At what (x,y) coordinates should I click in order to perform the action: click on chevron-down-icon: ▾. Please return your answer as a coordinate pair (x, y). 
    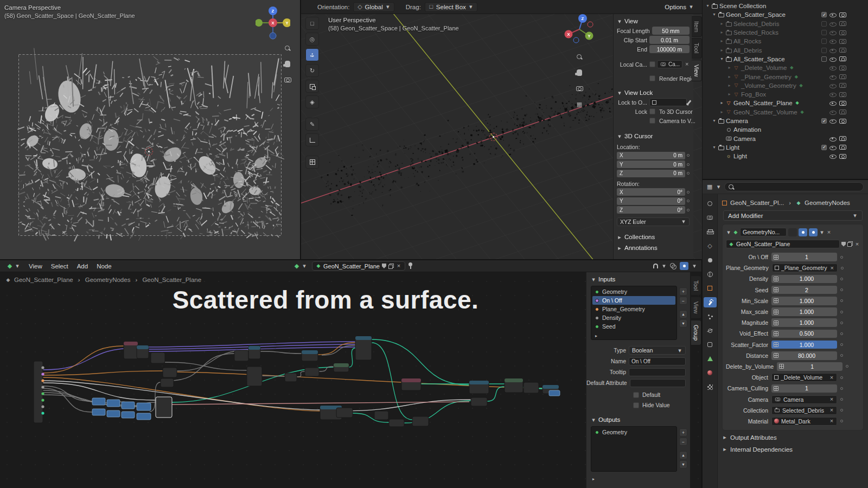
    Looking at the image, I should click on (718, 187).